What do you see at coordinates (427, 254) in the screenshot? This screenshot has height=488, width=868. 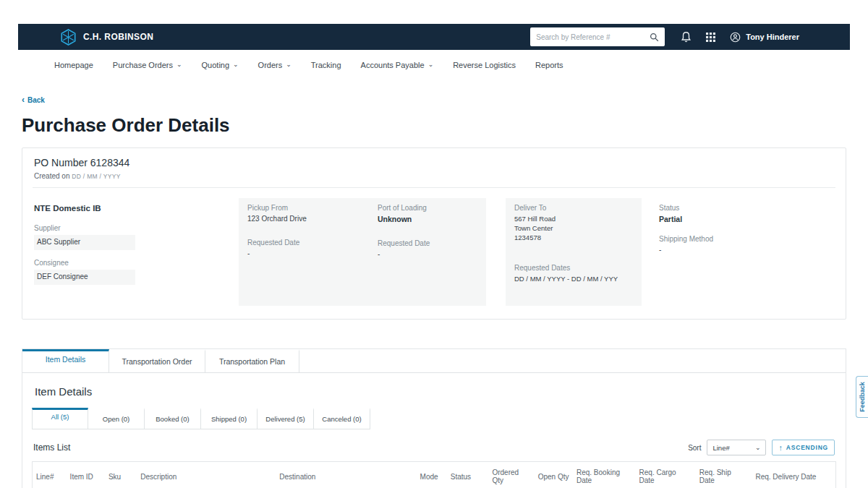 I see `port-requested-date-value: -` at bounding box center [427, 254].